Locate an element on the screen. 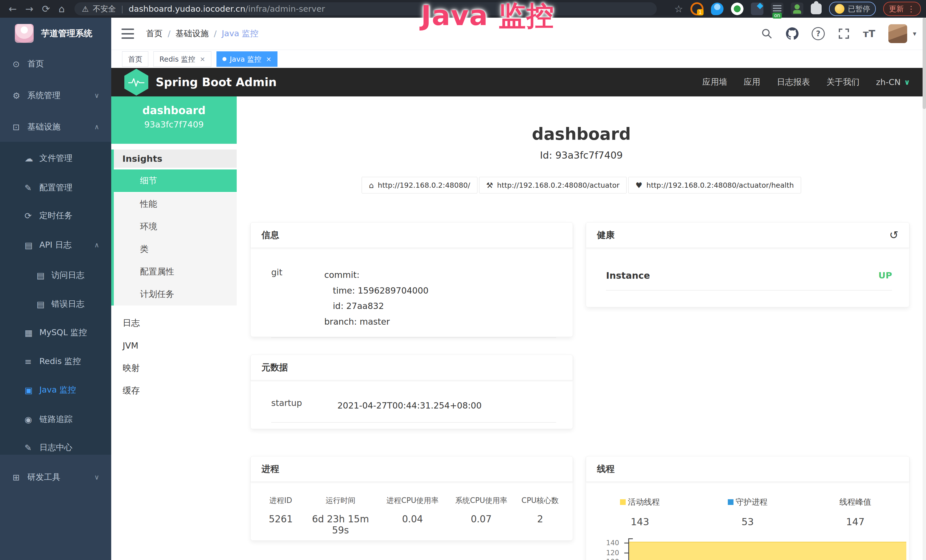 This screenshot has width=926, height=560. sba-locale-select: zh-CN ∨ is located at coordinates (893, 82).